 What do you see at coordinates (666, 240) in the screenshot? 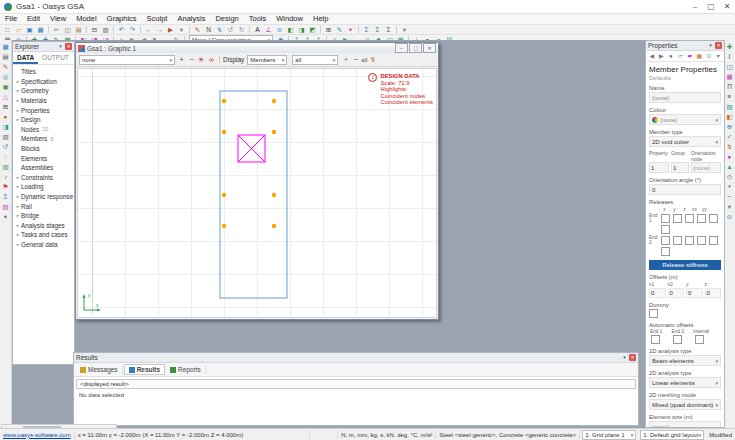
I see `end2-x-checkbox` at bounding box center [666, 240].